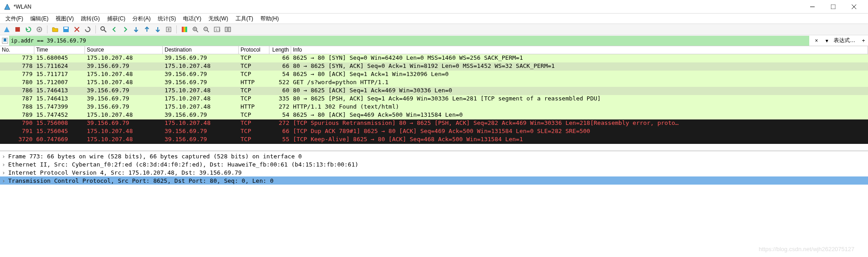 The width and height of the screenshot is (868, 257). I want to click on autoscroll-button, so click(169, 29).